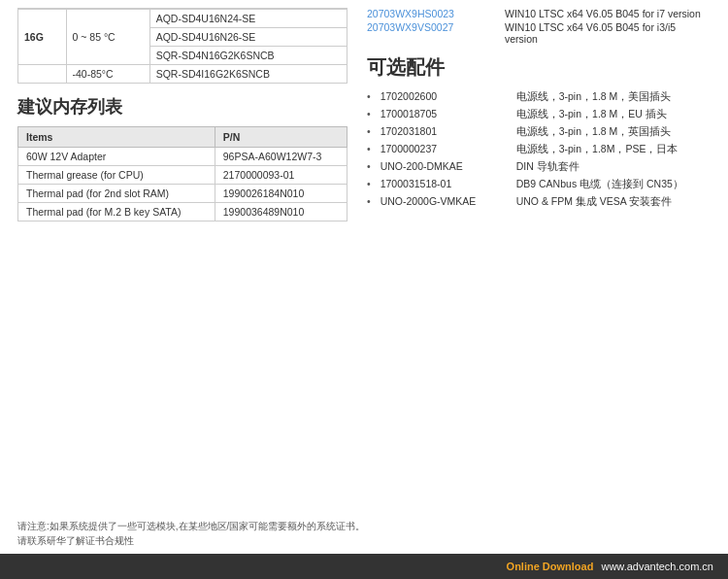  What do you see at coordinates (364, 566) in the screenshot?
I see `footer-bar: Online Download www.advantech.com.cn` at bounding box center [364, 566].